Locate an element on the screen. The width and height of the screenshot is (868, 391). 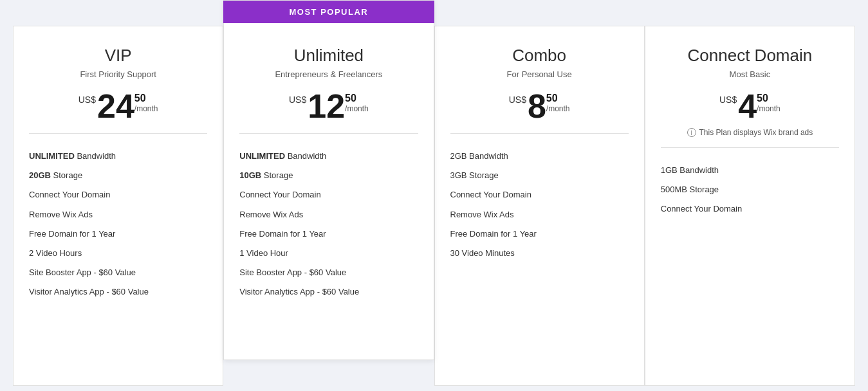
price-block-combo: US$850/month is located at coordinates (539, 106).